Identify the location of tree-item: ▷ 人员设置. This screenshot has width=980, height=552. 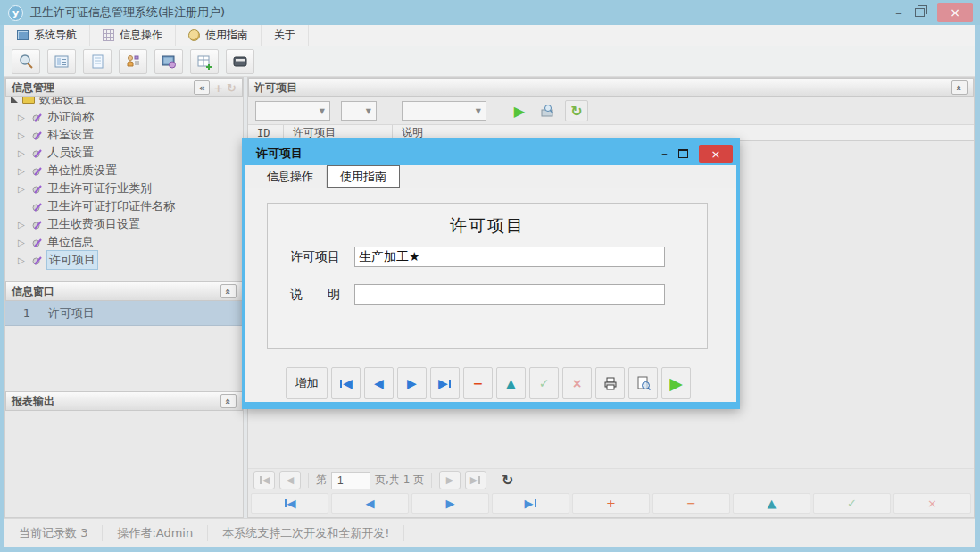
(124, 153).